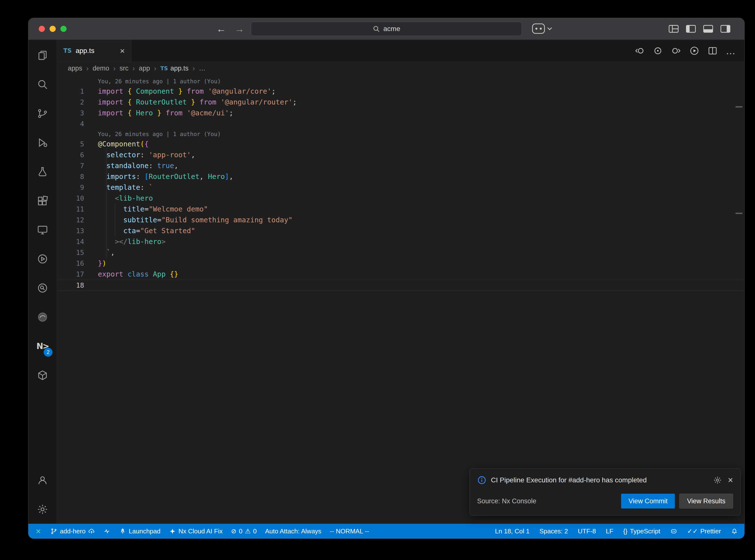 The height and width of the screenshot is (560, 755). What do you see at coordinates (221, 29) in the screenshot?
I see `go-back-icon: ←` at bounding box center [221, 29].